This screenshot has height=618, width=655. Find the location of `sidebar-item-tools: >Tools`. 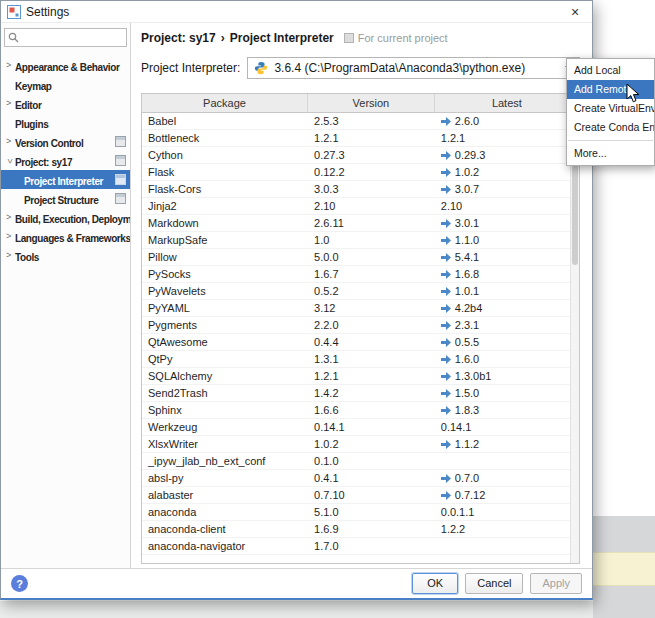

sidebar-item-tools: >Tools is located at coordinates (66, 256).